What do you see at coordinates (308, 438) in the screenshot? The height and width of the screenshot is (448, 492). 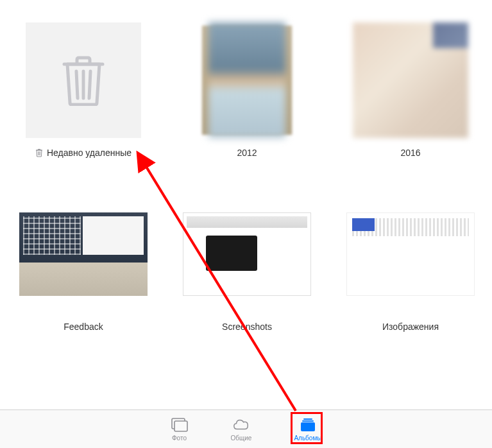 I see `tab-label: Альбомы` at bounding box center [308, 438].